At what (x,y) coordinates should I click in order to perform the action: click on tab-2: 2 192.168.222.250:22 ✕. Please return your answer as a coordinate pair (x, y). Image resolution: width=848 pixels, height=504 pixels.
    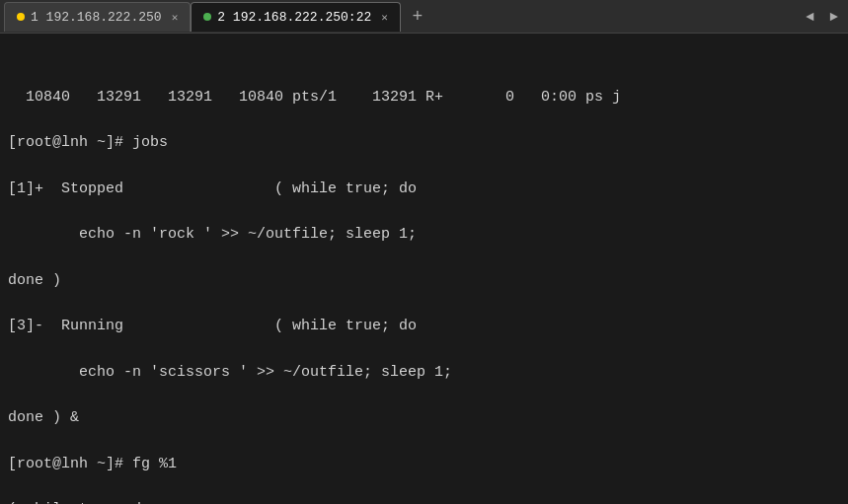
    Looking at the image, I should click on (296, 17).